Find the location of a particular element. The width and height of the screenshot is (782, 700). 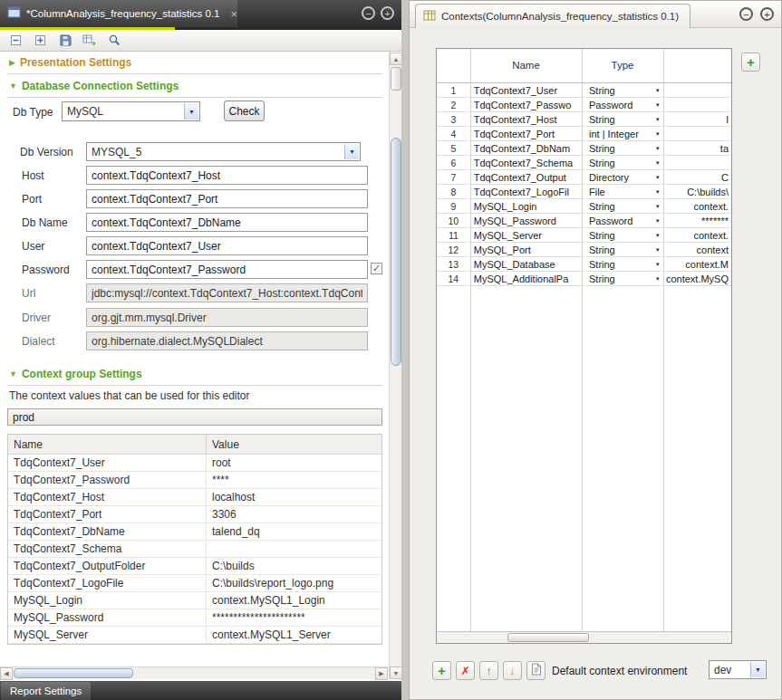

scroll-right-icon: ▶ is located at coordinates (381, 674).